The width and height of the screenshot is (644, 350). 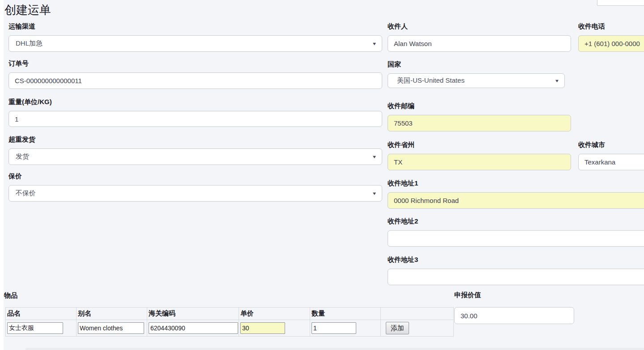 What do you see at coordinates (479, 156) in the screenshot?
I see `field-state: 收件省州` at bounding box center [479, 156].